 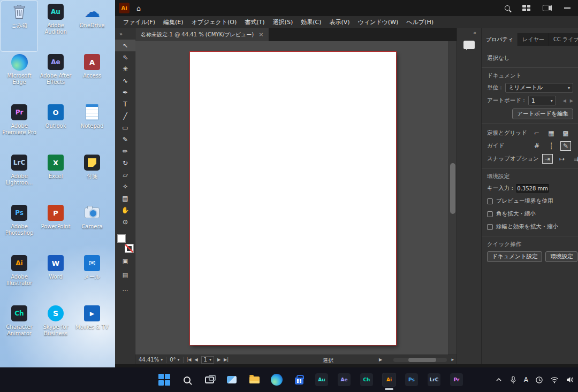 What do you see at coordinates (367, 380) in the screenshot?
I see `taskbar-character-animator-button: Ch` at bounding box center [367, 380].